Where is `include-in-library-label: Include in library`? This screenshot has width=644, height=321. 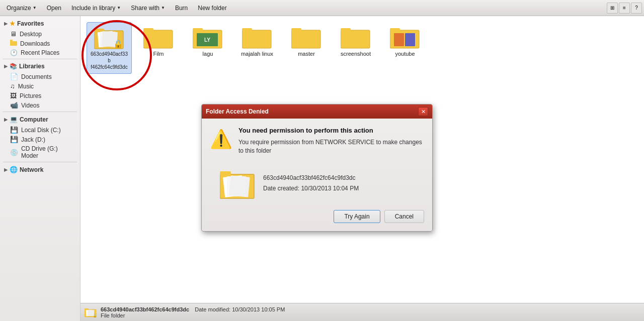
include-in-library-label: Include in library is located at coordinates (94, 8).